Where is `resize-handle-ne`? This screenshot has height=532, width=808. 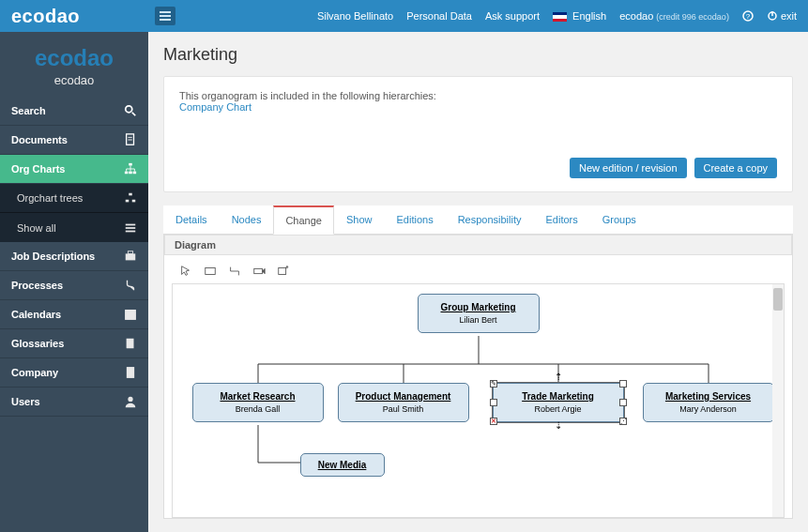 resize-handle-ne is located at coordinates (623, 384).